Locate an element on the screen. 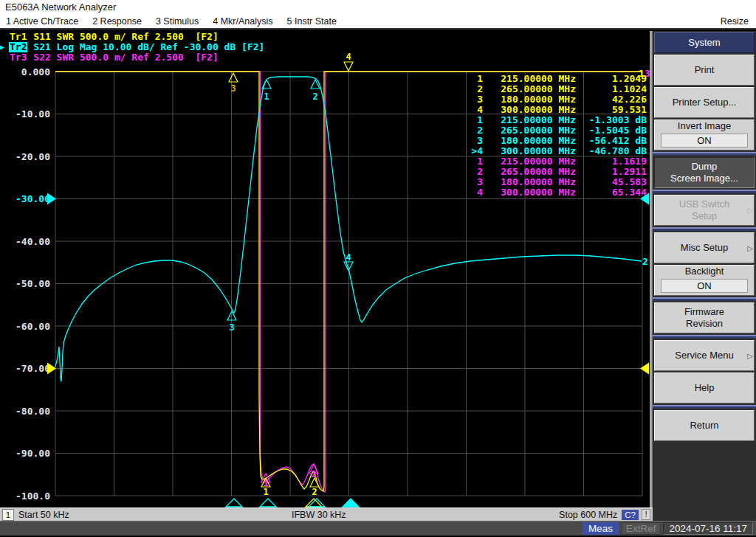  softkey-menu: SystemPrintPrinter Setup...Invert ImageO… is located at coordinates (704, 269).